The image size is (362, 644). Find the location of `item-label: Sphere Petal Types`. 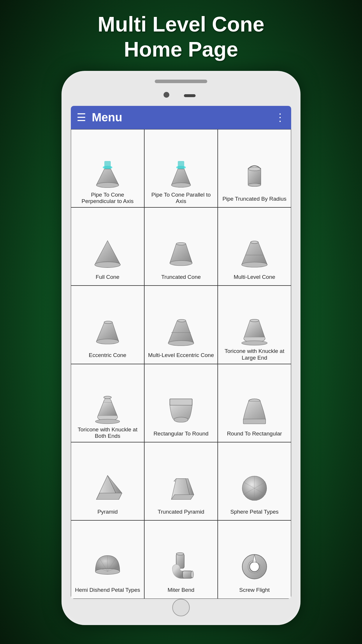

item-label: Sphere Petal Types is located at coordinates (254, 512).